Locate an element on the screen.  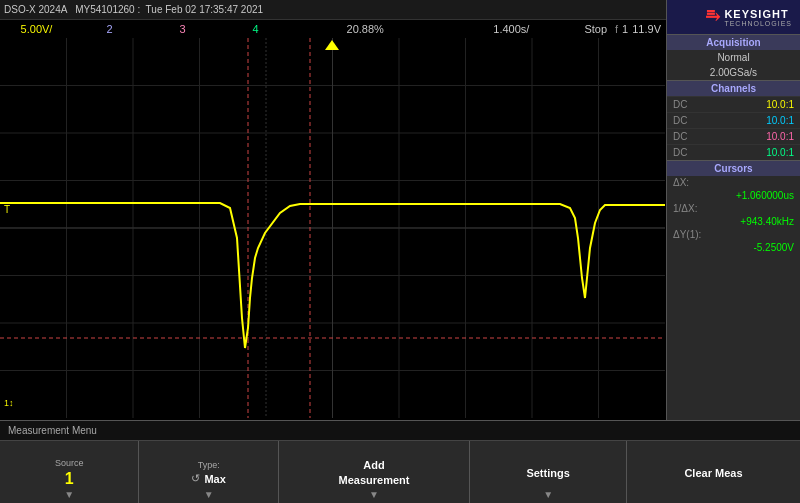
settings-button: Settings ▼ is located at coordinates (548, 472).